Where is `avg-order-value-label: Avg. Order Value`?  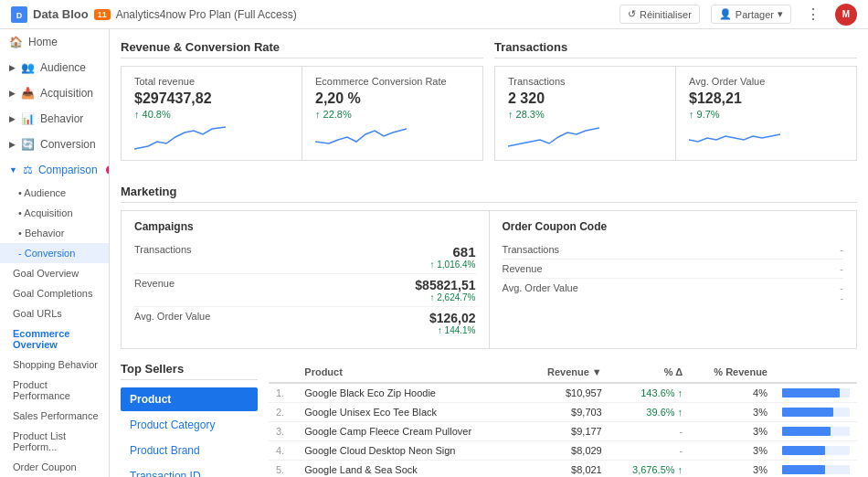
avg-order-value-label: Avg. Order Value is located at coordinates (766, 81).